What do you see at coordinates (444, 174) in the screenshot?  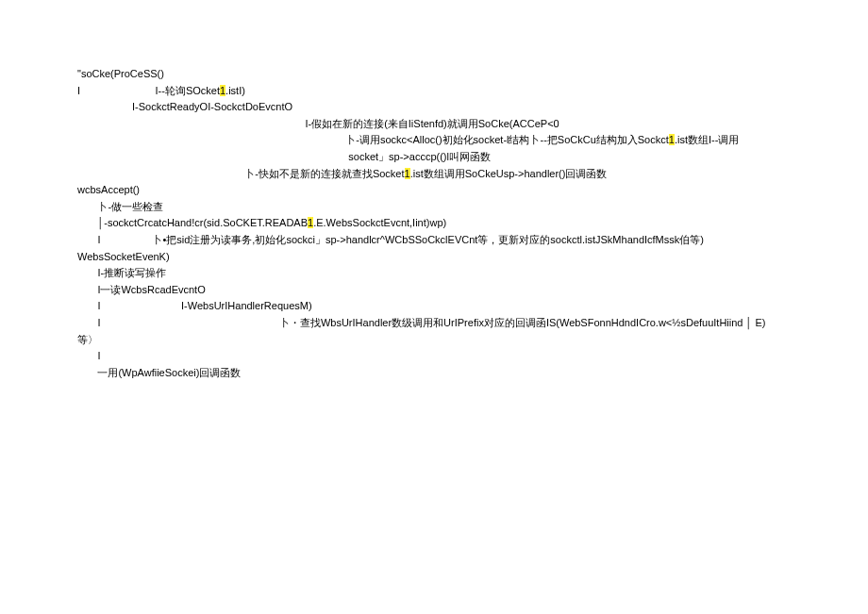 I see `text-line: 卜-快如不是新的连接就查找Socket1.ist数组调用SoCkeUsp->ha…` at bounding box center [444, 174].